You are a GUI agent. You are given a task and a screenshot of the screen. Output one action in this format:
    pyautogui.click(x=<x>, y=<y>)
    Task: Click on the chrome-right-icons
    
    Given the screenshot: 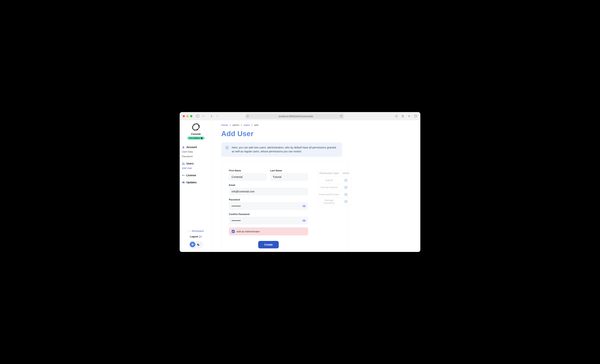 What is the action you would take?
    pyautogui.click(x=406, y=116)
    